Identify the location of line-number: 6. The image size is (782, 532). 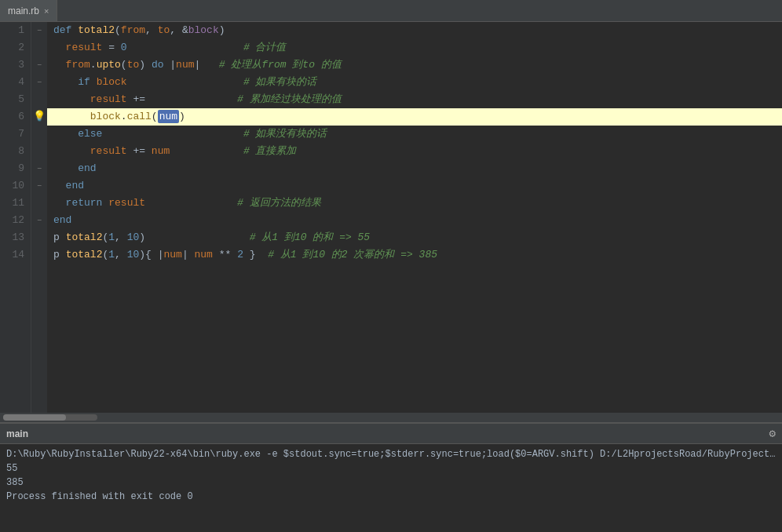
(16, 117).